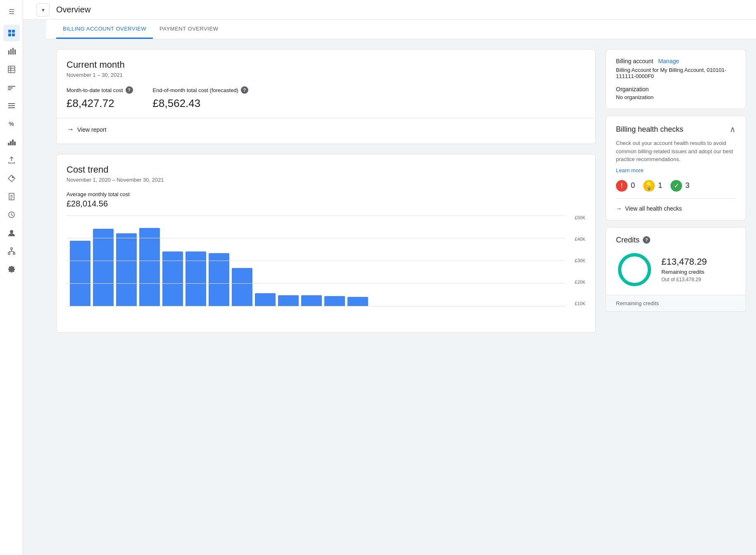 This screenshot has width=756, height=555. Describe the element at coordinates (12, 33) in the screenshot. I see `sidebar-item-overview` at that location.